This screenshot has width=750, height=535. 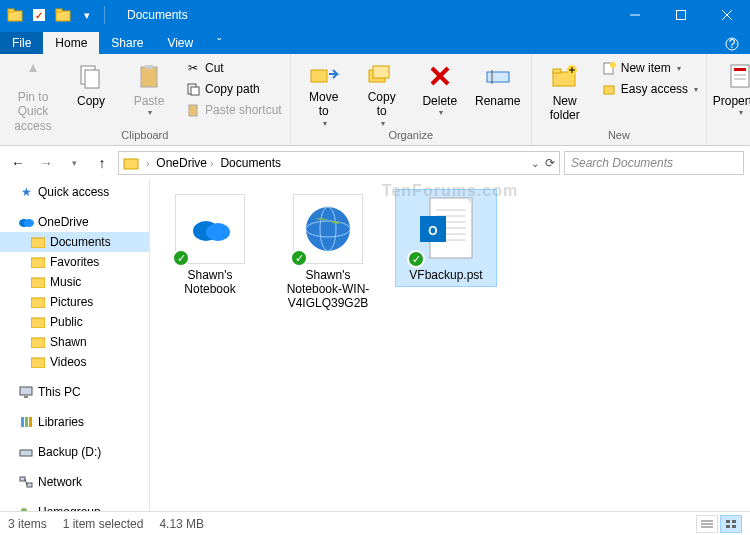 What do you see at coordinates (619, 135) in the screenshot?
I see `group-label-new: New` at bounding box center [619, 135].